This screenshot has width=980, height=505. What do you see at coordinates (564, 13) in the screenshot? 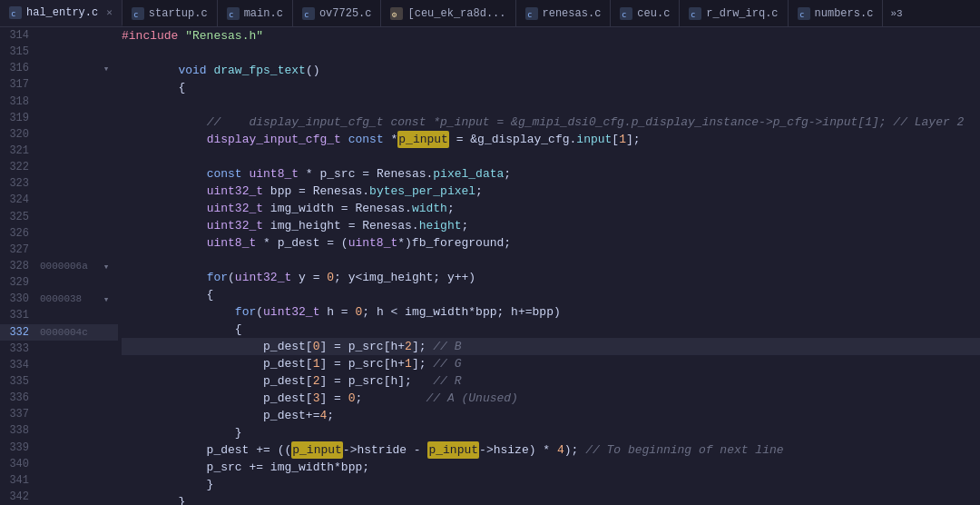
I see `tab-renesas: c renesas.c` at bounding box center [564, 13].